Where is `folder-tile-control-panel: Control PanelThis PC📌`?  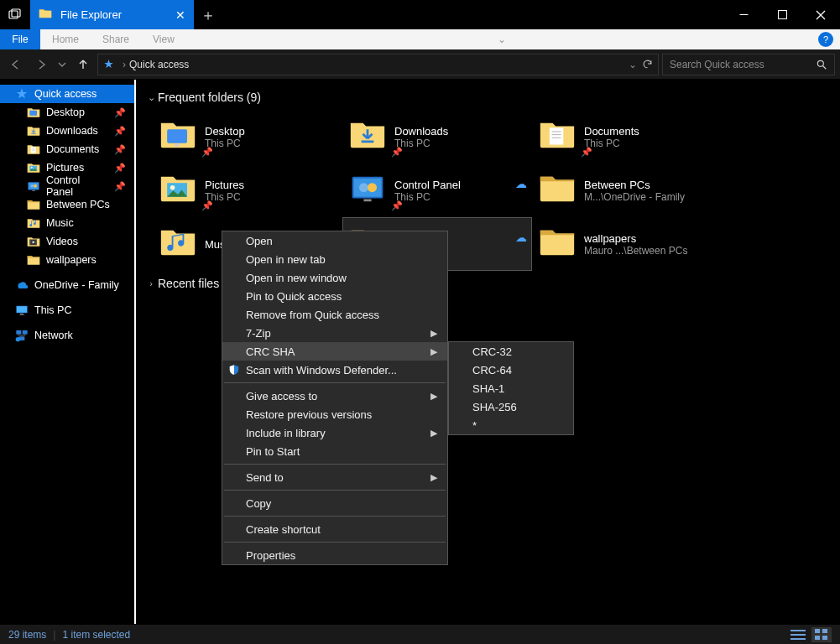
folder-tile-control-panel: Control PanelThis PC📌 is located at coordinates (437, 190).